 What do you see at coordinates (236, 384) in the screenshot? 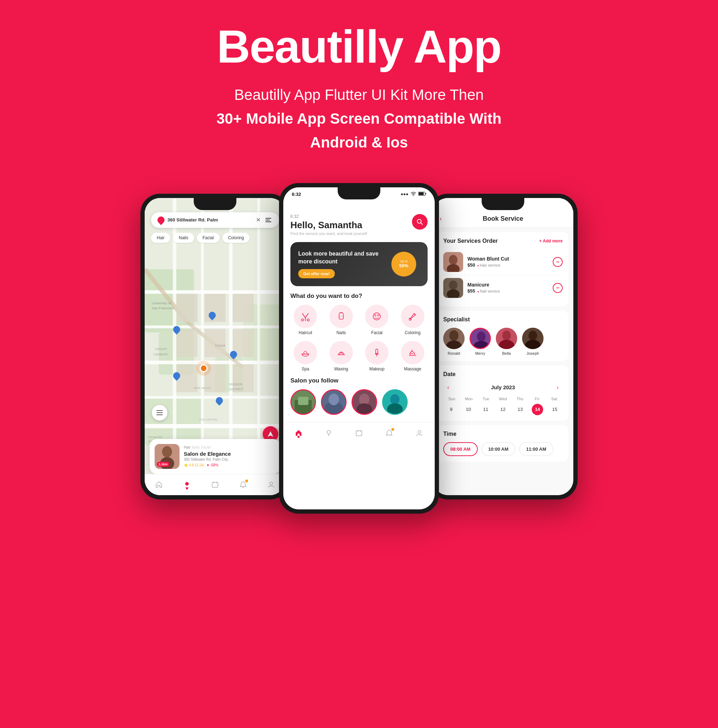
I see `svg-text: MISSION` at bounding box center [236, 384].